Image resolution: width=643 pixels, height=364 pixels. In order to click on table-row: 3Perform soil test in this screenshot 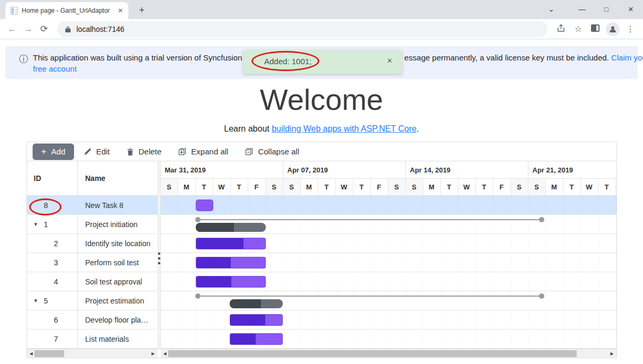, I will do `click(92, 263)`.